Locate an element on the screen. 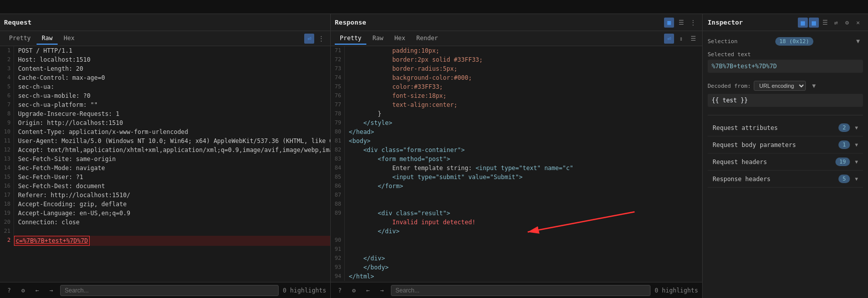 The height and width of the screenshot is (298, 868). response-more-icon: ⋮ is located at coordinates (693, 23).